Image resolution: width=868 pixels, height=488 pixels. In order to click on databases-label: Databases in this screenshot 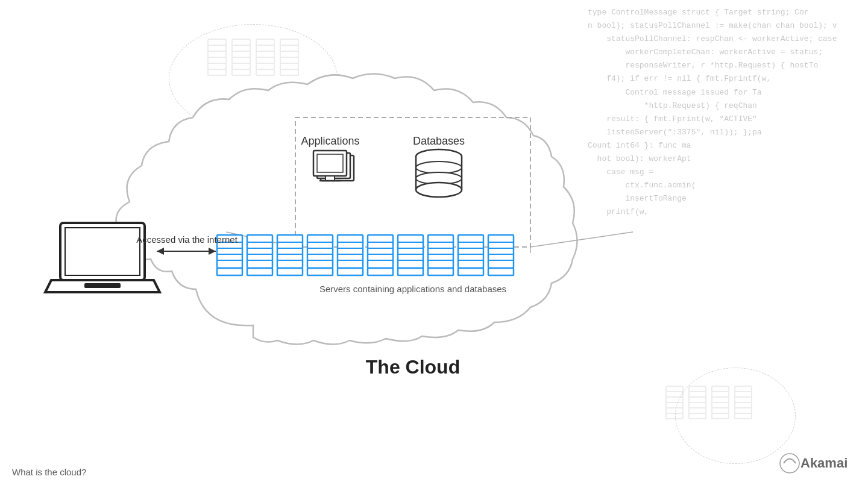, I will do `click(439, 141)`.